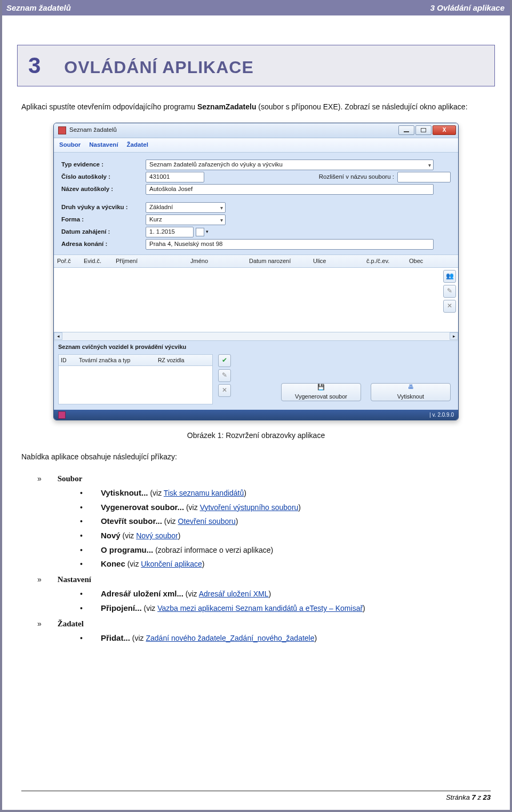 The height and width of the screenshot is (812, 512). Describe the element at coordinates (157, 536) in the screenshot. I see `link-novy-soubor: Nový soubor` at that location.